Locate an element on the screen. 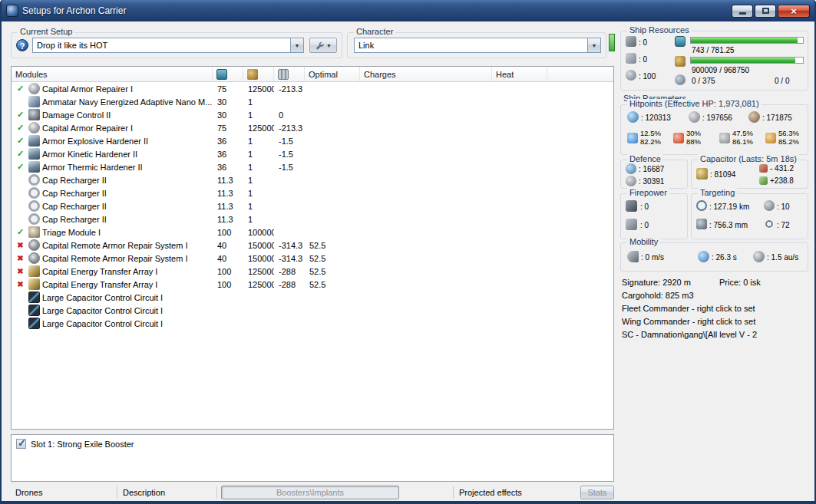 The height and width of the screenshot is (504, 816). module-row: ✓ Triage Module I 100 100000 is located at coordinates (312, 232).